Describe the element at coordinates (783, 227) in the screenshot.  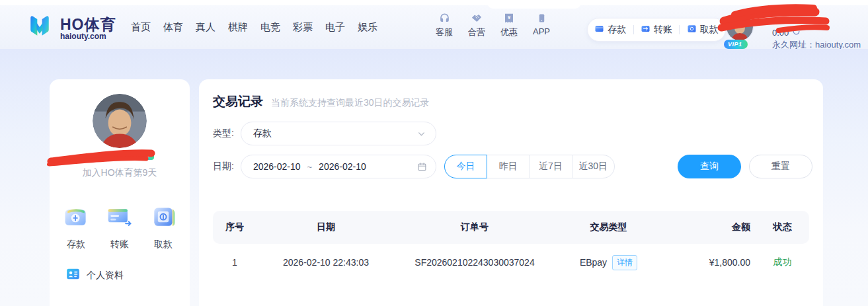
I see `col-status: 状态` at that location.